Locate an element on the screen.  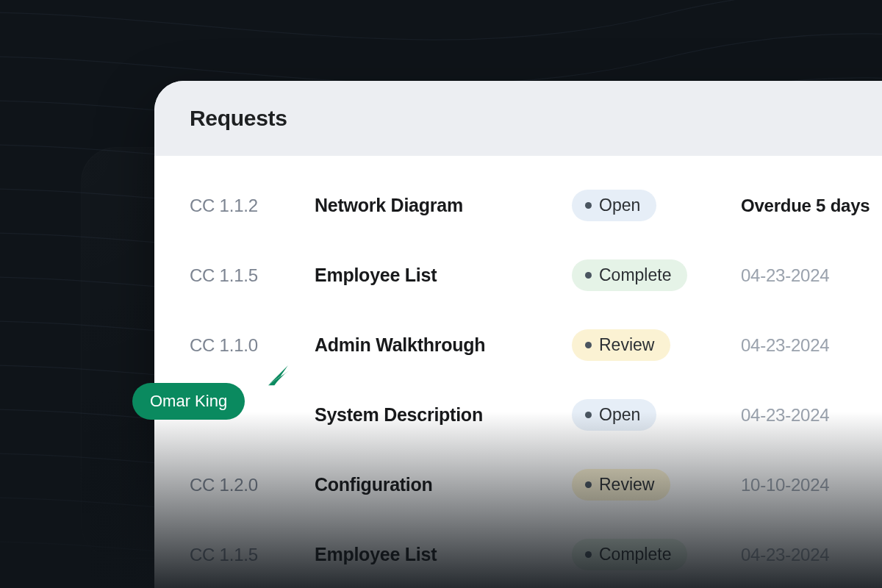
page-title: Requests is located at coordinates (536, 118).